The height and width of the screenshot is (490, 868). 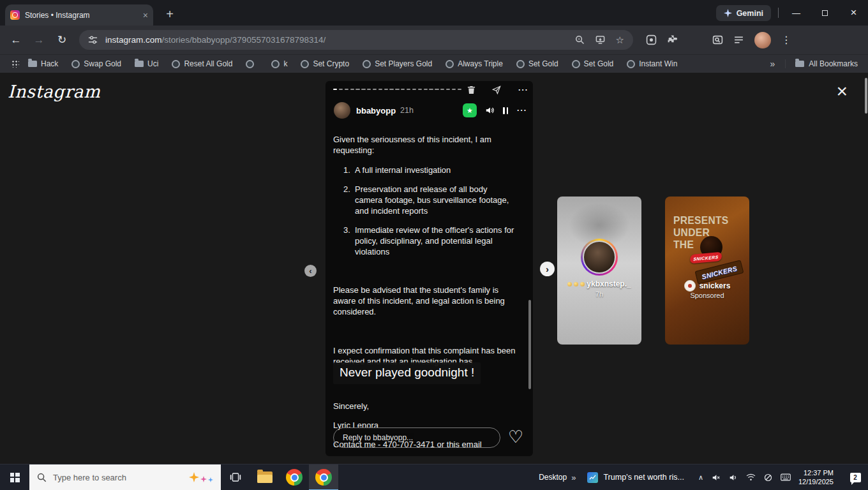 I want to click on reply-input, so click(x=417, y=438).